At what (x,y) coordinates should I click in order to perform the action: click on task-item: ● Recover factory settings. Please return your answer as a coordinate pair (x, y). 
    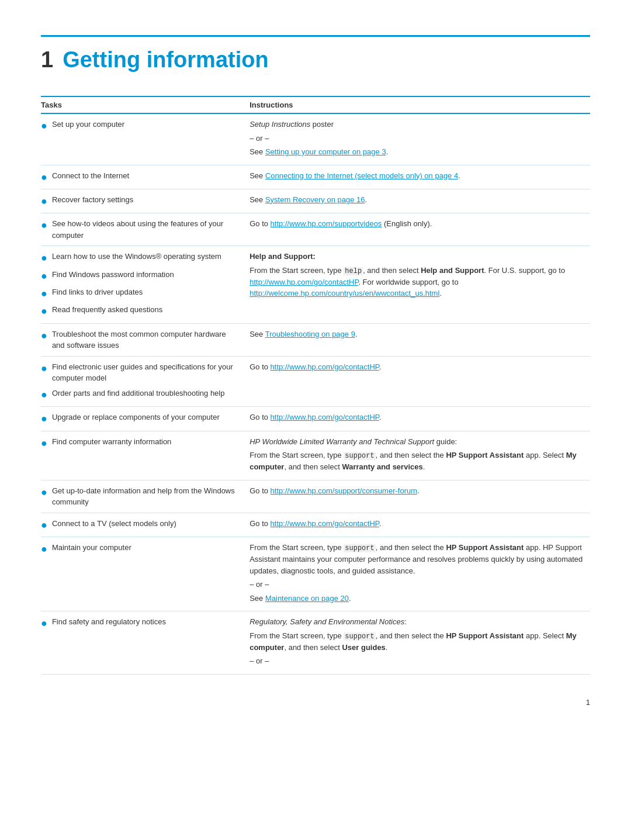
    Looking at the image, I should click on (139, 201).